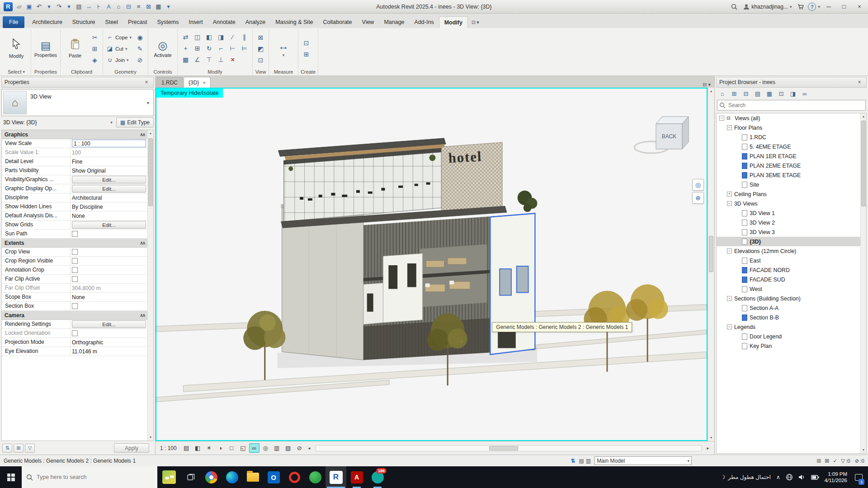 This screenshot has height=488, width=868. Describe the element at coordinates (198, 448) in the screenshot. I see `visual-style-icon: ◧` at that location.